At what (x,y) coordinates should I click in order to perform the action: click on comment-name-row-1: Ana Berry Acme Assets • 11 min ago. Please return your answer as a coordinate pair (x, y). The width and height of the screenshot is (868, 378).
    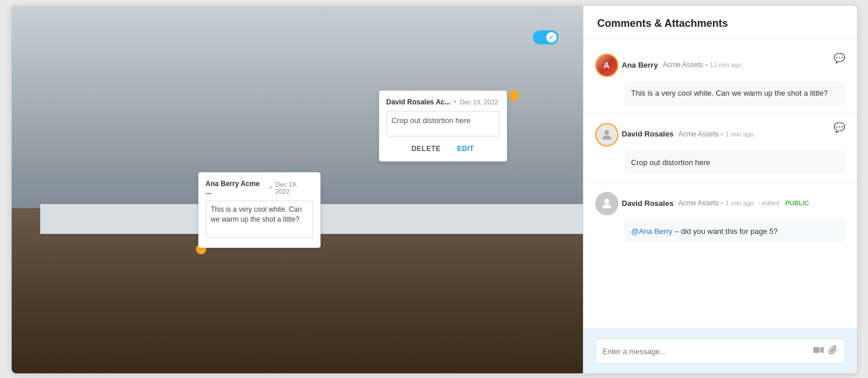
    Looking at the image, I should click on (733, 65).